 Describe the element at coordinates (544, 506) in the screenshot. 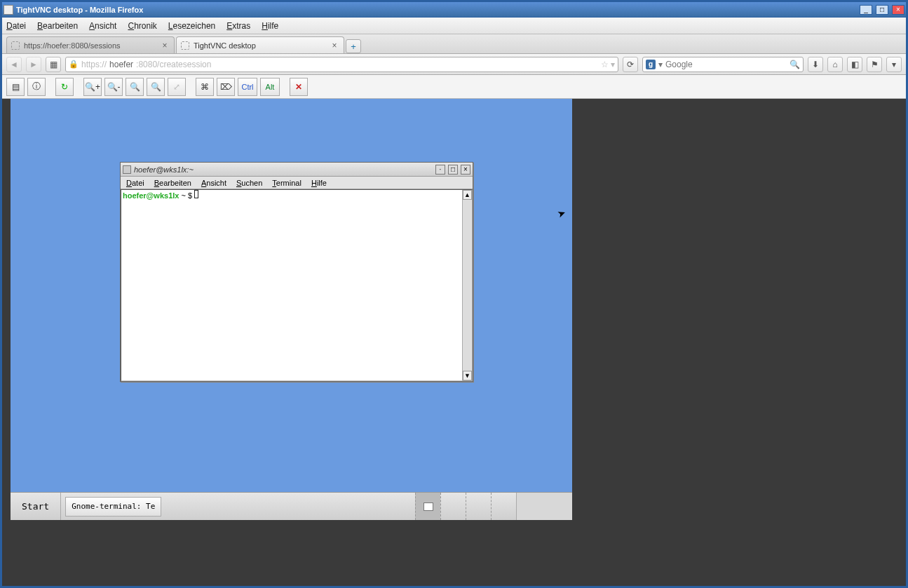

I see `system-tray` at that location.